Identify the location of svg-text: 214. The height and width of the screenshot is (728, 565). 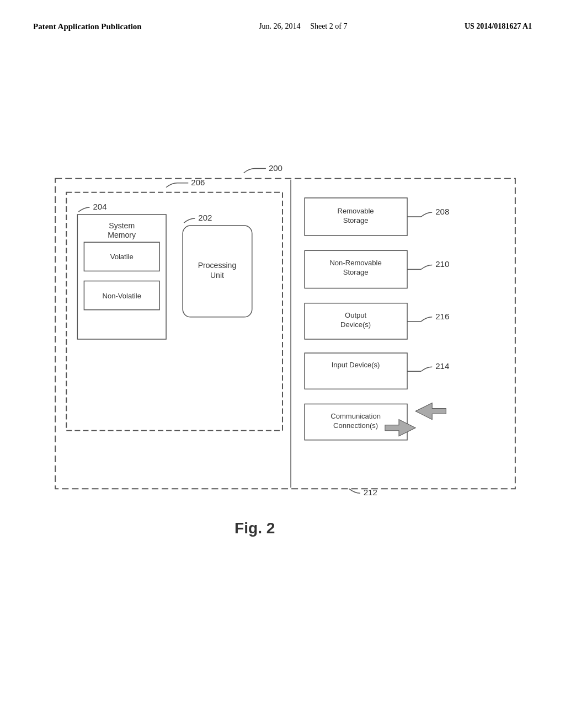
(443, 366).